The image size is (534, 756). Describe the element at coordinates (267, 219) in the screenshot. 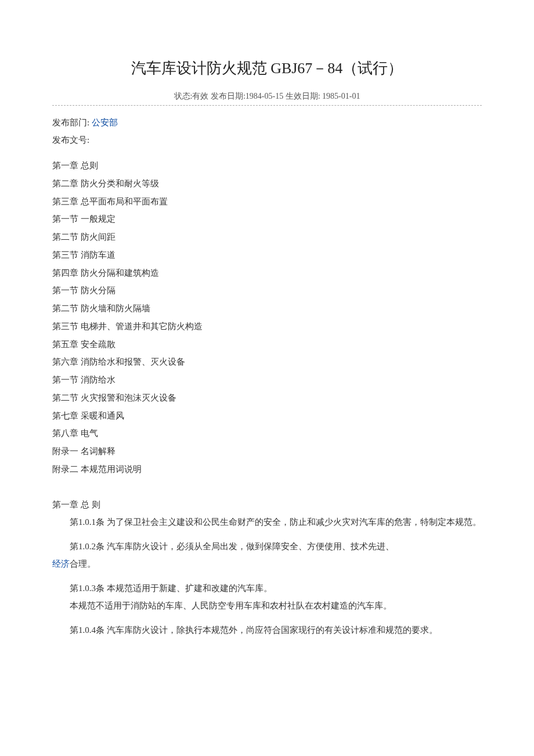

I see `toc-item: 第一节 一般规定` at that location.